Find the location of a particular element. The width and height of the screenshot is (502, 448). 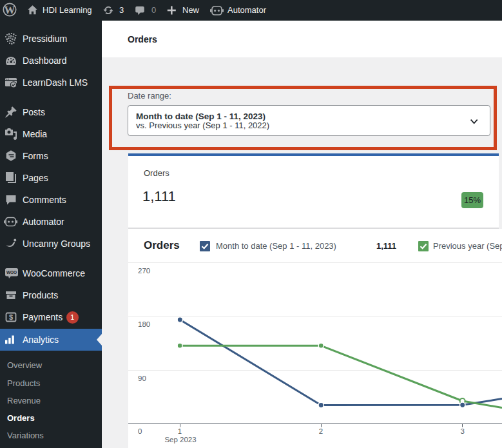

svg-text: WOO is located at coordinates (12, 272).